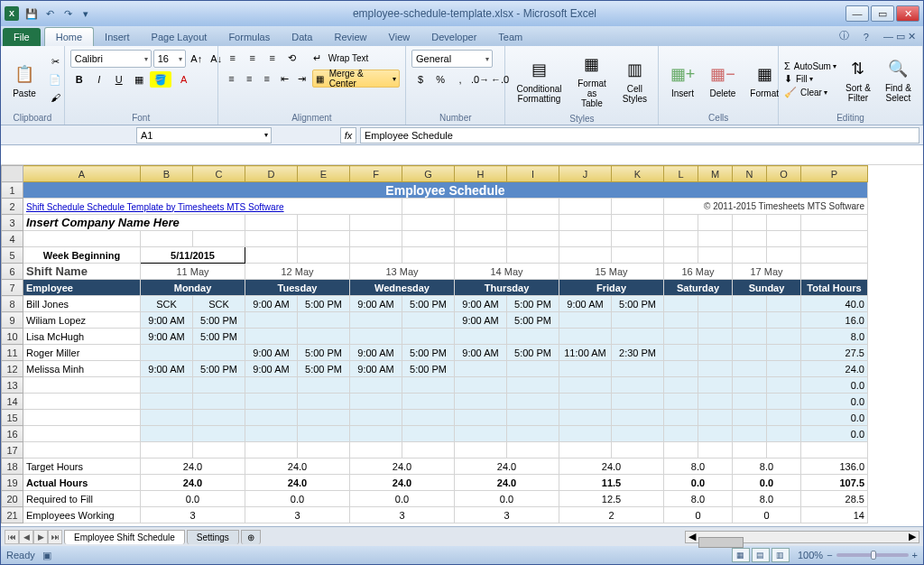 This screenshot has width=924, height=565. What do you see at coordinates (511, 37) in the screenshot?
I see `tab-team: Team` at bounding box center [511, 37].